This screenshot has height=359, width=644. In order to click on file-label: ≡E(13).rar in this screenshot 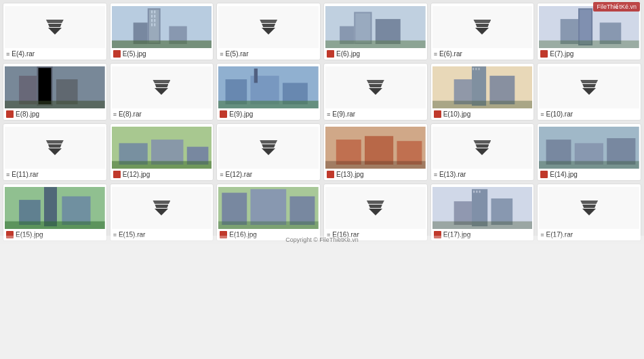, I will do `click(483, 175)`.